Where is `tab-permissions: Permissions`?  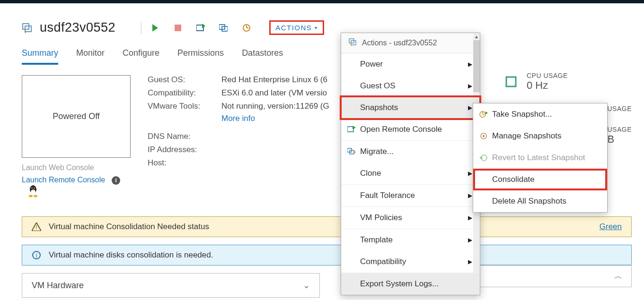 tab-permissions: Permissions is located at coordinates (201, 57).